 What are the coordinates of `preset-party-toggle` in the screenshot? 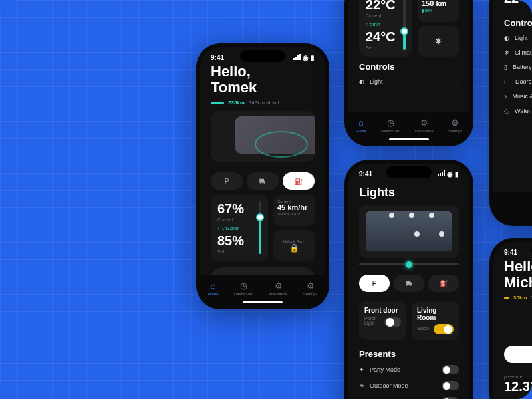 It's located at (450, 370).